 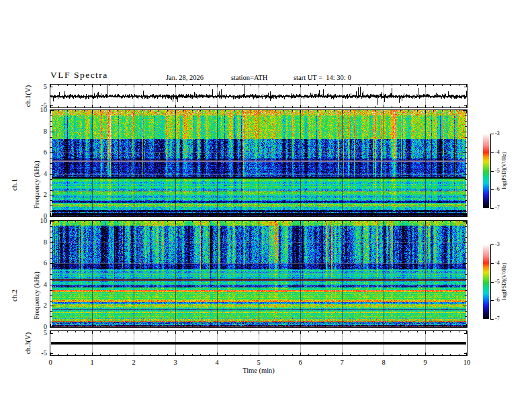 What do you see at coordinates (28, 185) in the screenshot?
I see `ch1-frequency-axis-label: ch.1 Frequency (kHz)` at bounding box center [28, 185].